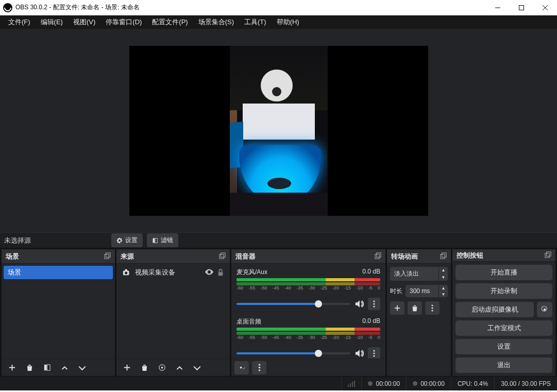 Image resolution: width=557 pixels, height=392 pixels. I want to click on record-dot-icon, so click(415, 383).